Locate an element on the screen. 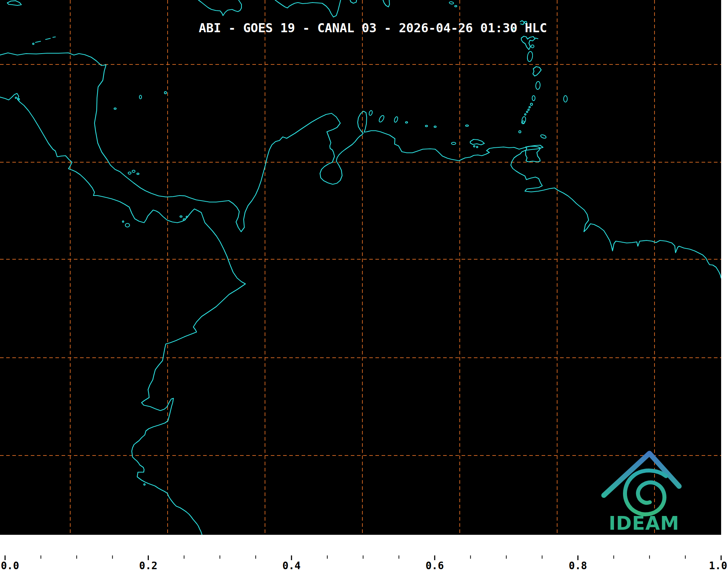 The image size is (728, 571). coche is located at coordinates (474, 146).